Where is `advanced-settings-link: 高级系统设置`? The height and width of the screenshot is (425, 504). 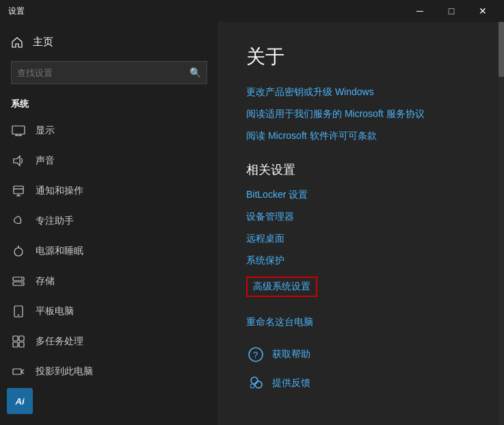 advanced-settings-link: 高级系统设置 is located at coordinates (282, 287).